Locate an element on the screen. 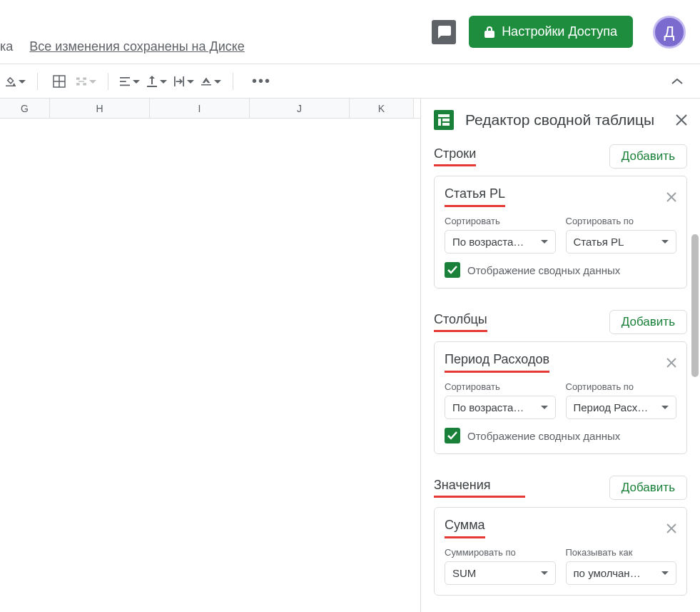  valign-icon is located at coordinates (152, 81).